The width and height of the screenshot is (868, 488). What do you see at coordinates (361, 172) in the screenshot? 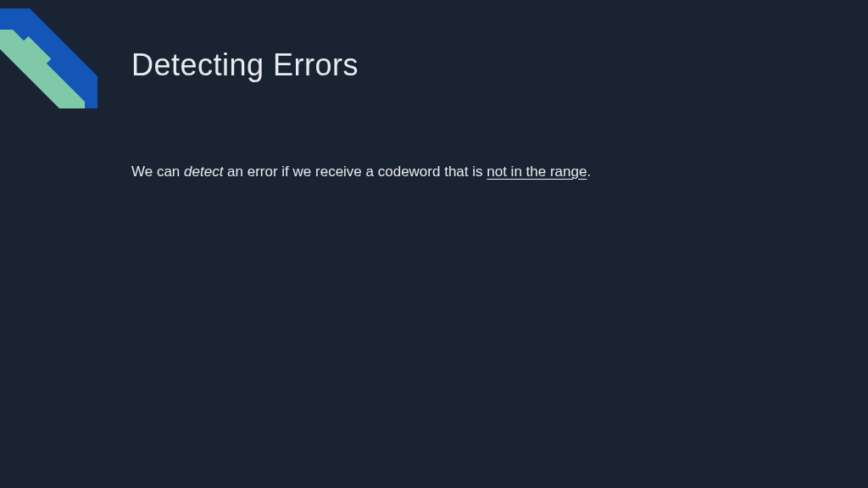
I see `slide-body-text: We can detect an error if we receive a c…` at bounding box center [361, 172].